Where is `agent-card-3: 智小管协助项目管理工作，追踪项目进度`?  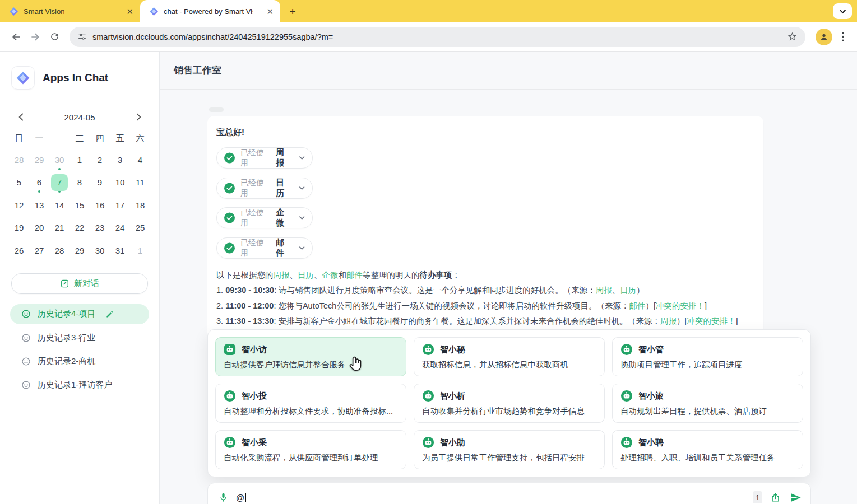
agent-card-3: 智小管协助项目管理工作，追踪项目进度 is located at coordinates (707, 357).